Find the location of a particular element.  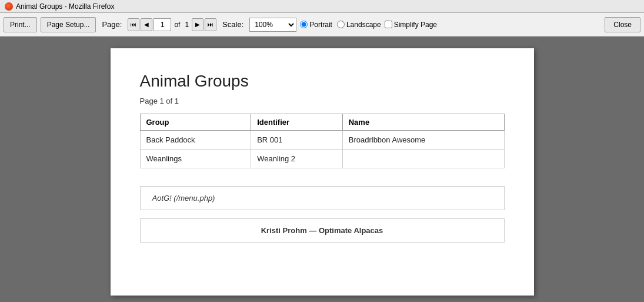

portrait-radio is located at coordinates (303, 25).